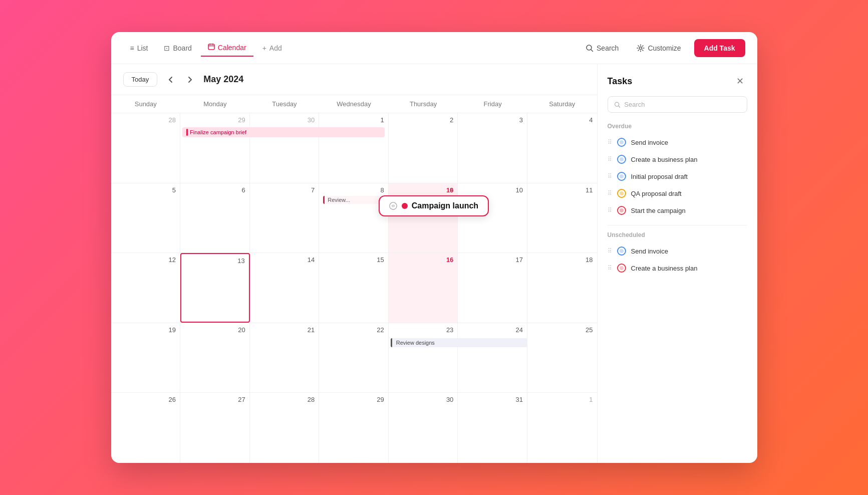 The width and height of the screenshot is (868, 495). What do you see at coordinates (215, 218) in the screenshot?
I see `cell-6-may: 6` at bounding box center [215, 218].